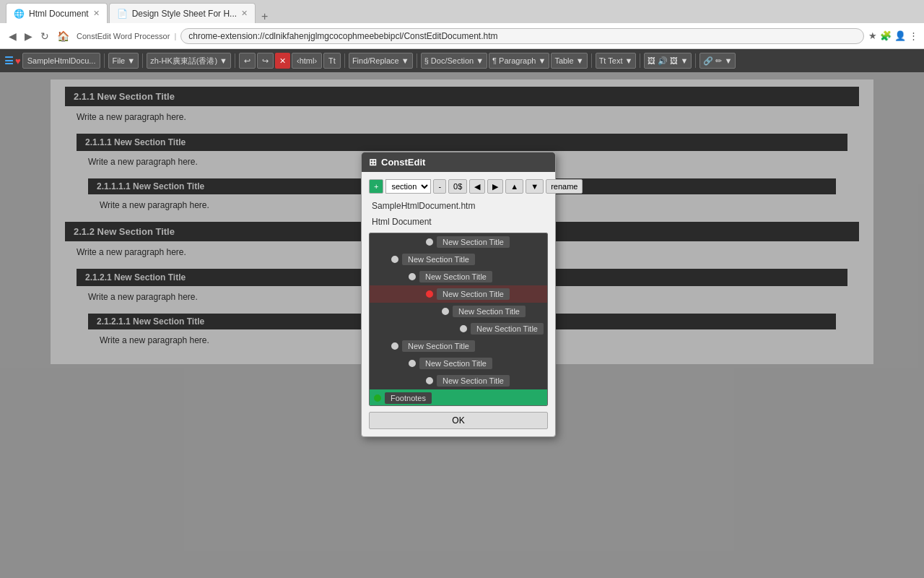  I want to click on item-label-5: New Section Title, so click(507, 329).